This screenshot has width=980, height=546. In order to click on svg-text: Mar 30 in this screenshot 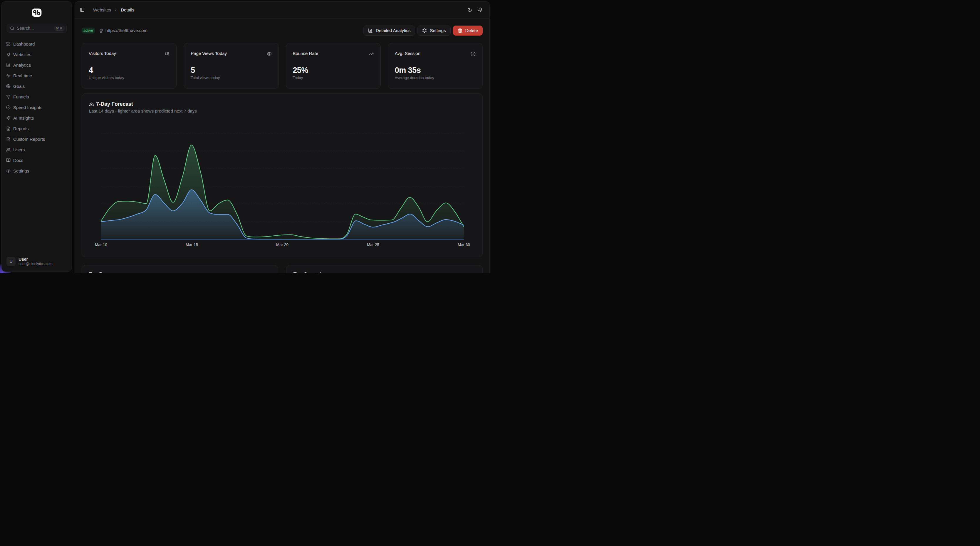, I will do `click(464, 245)`.